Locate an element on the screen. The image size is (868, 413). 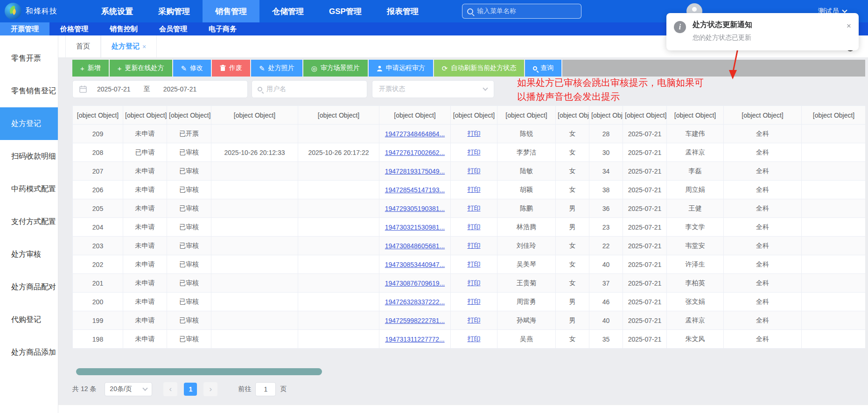
top-menu-item: 系统设置 is located at coordinates (117, 11).